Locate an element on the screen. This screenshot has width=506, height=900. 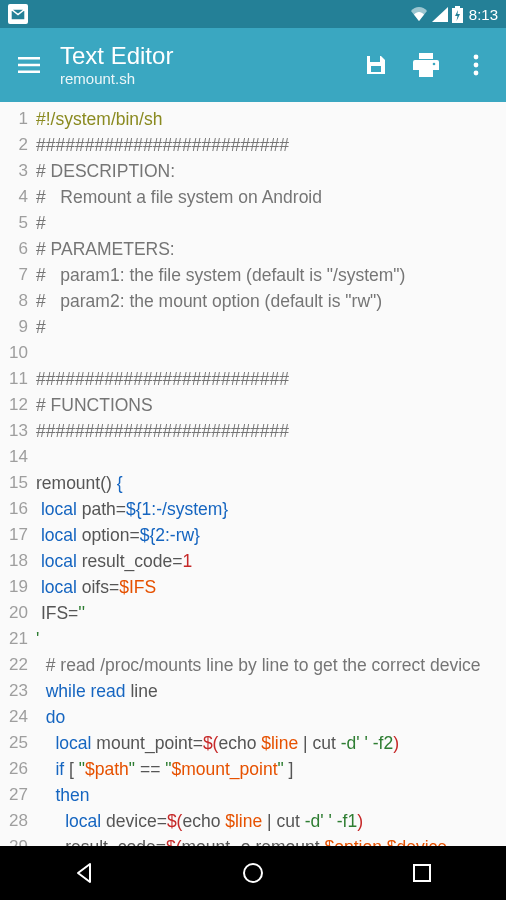
print-button is located at coordinates (426, 65).